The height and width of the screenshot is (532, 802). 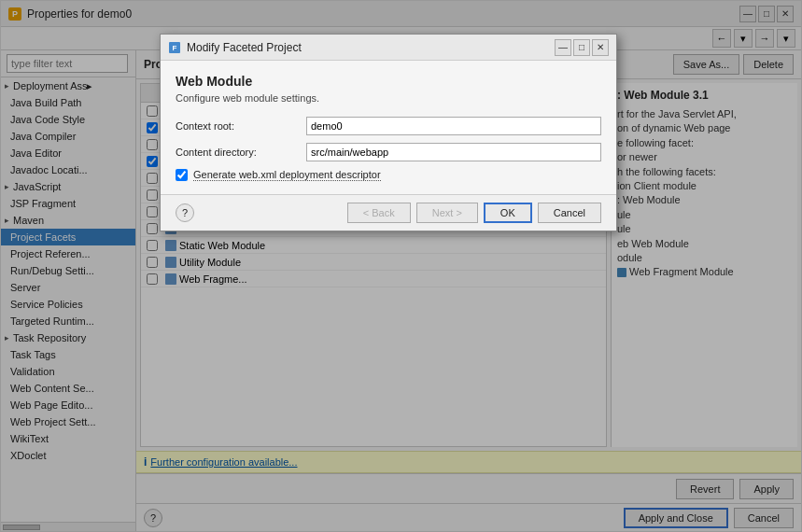 I want to click on modal-content: Web Module Configure web module settings…, so click(x=388, y=127).